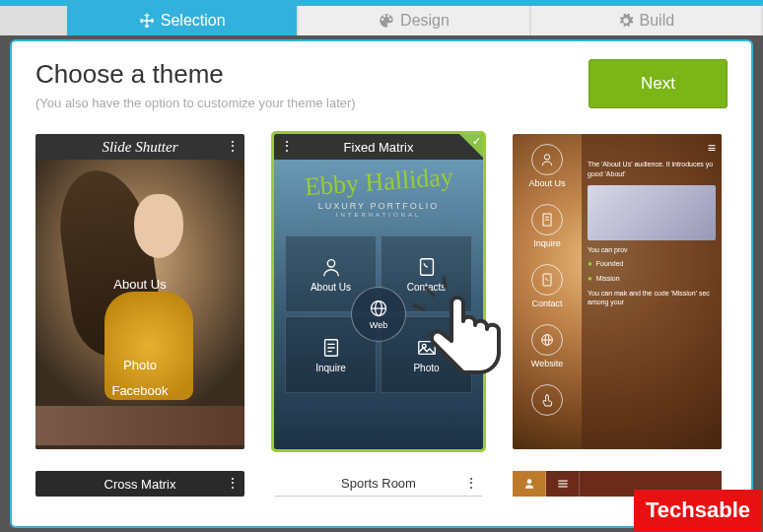 The height and width of the screenshot is (532, 763). I want to click on ico-about: About Us, so click(546, 166).